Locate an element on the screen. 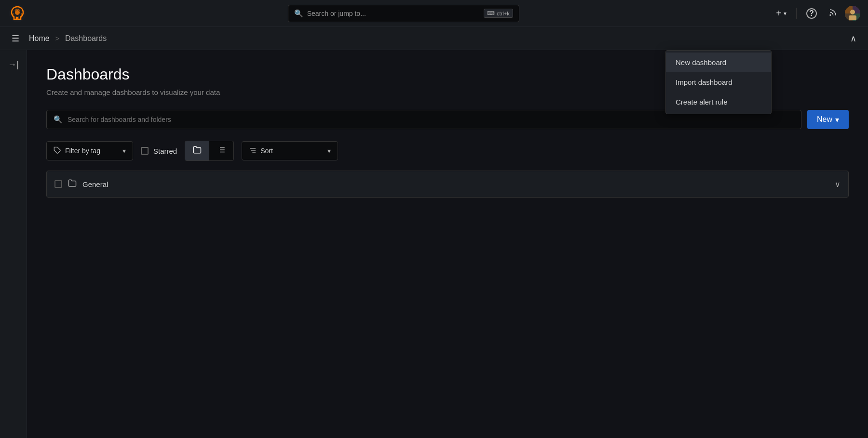  starred-checkbox is located at coordinates (145, 151).